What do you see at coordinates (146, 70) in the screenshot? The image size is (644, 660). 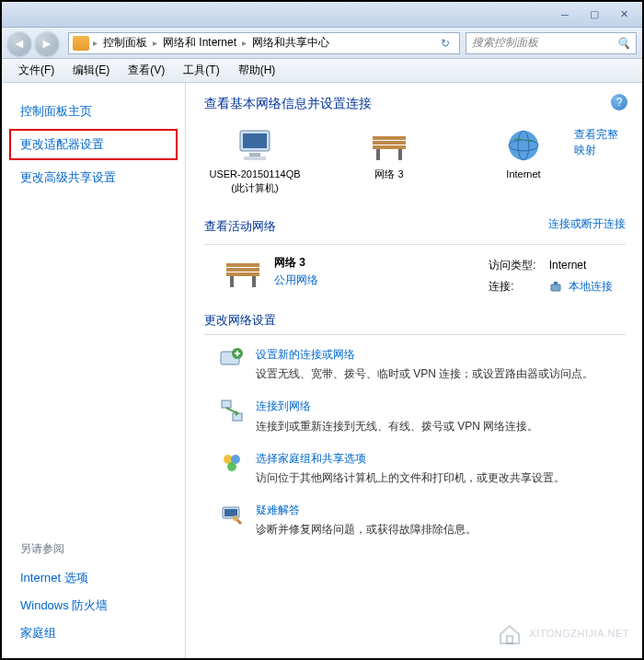 I see `menu-view: 查看(V)` at bounding box center [146, 70].